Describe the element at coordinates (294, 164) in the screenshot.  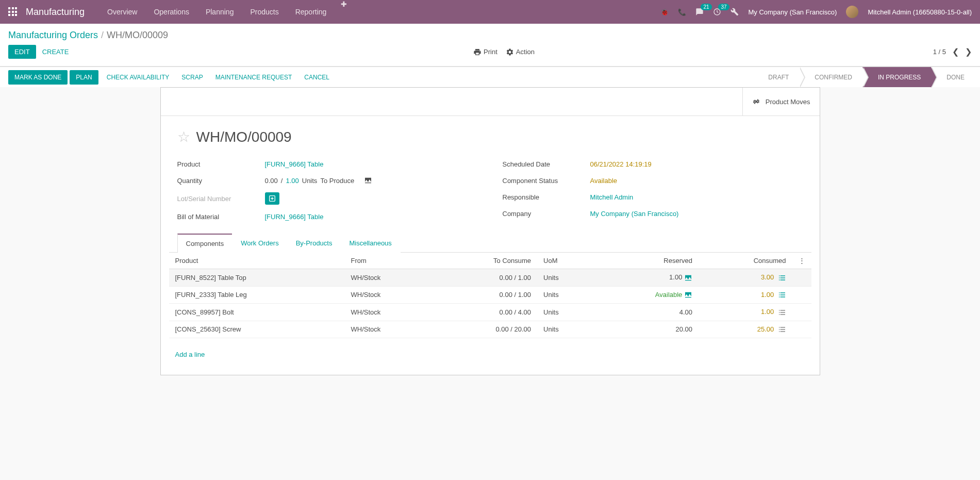
I see `value-product: [FURN_9666] Table` at that location.